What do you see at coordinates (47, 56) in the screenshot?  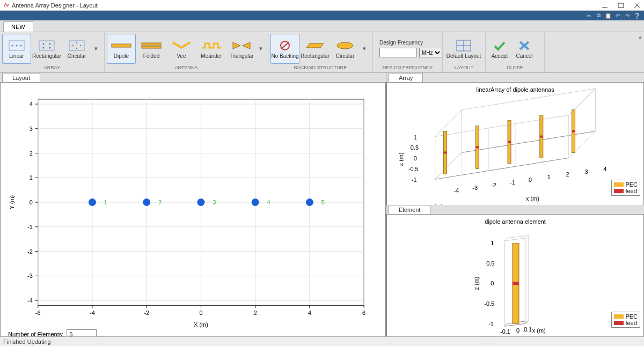 I see `array-rectangular-label: Rectangular` at bounding box center [47, 56].